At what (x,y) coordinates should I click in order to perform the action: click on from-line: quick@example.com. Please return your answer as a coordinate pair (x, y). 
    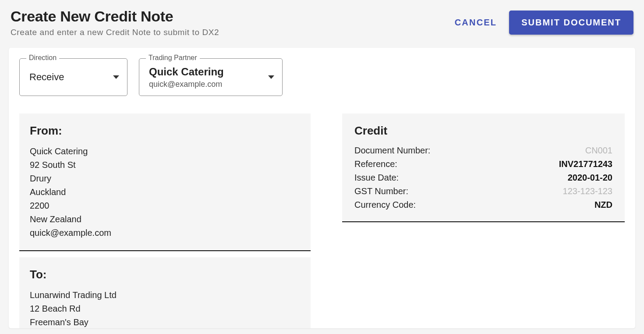
    Looking at the image, I should click on (165, 233).